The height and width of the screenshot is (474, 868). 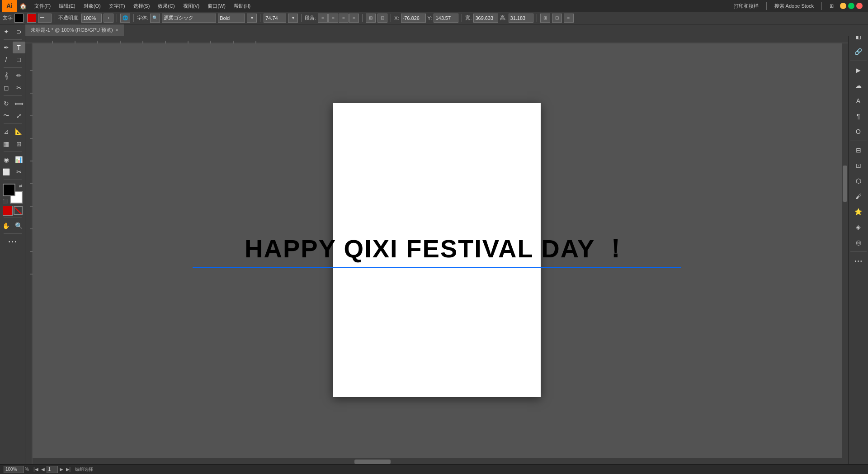 I want to click on height-input, so click(x=521, y=18).